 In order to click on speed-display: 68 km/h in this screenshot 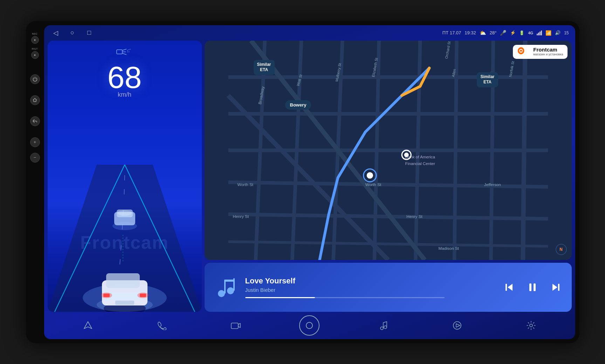, I will do `click(125, 80)`.